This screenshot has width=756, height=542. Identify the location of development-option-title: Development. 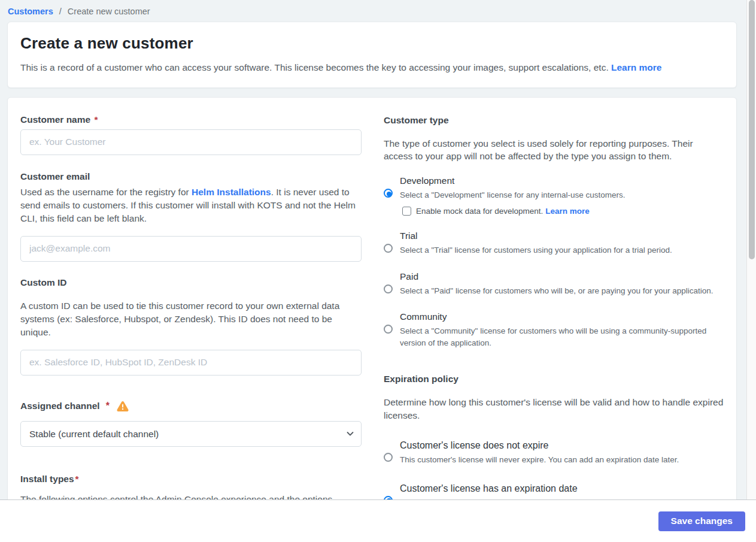
(562, 181).